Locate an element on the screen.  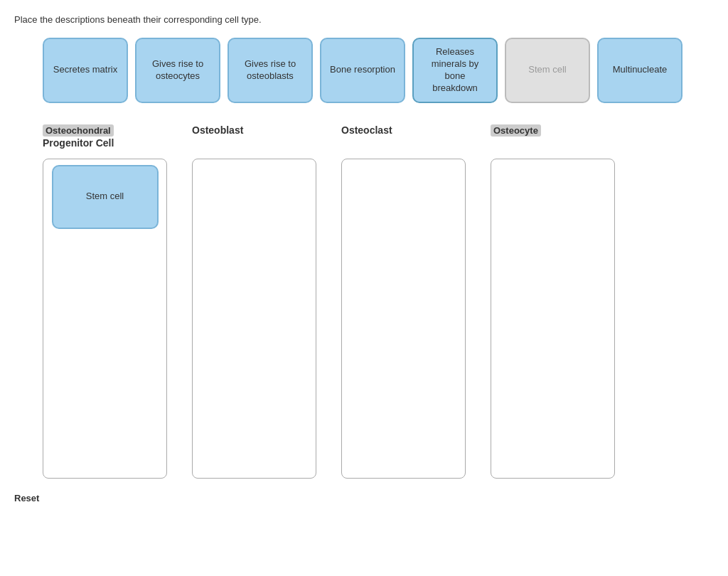
drag-card-card-multinucleate: Multinucleate is located at coordinates (640, 70).